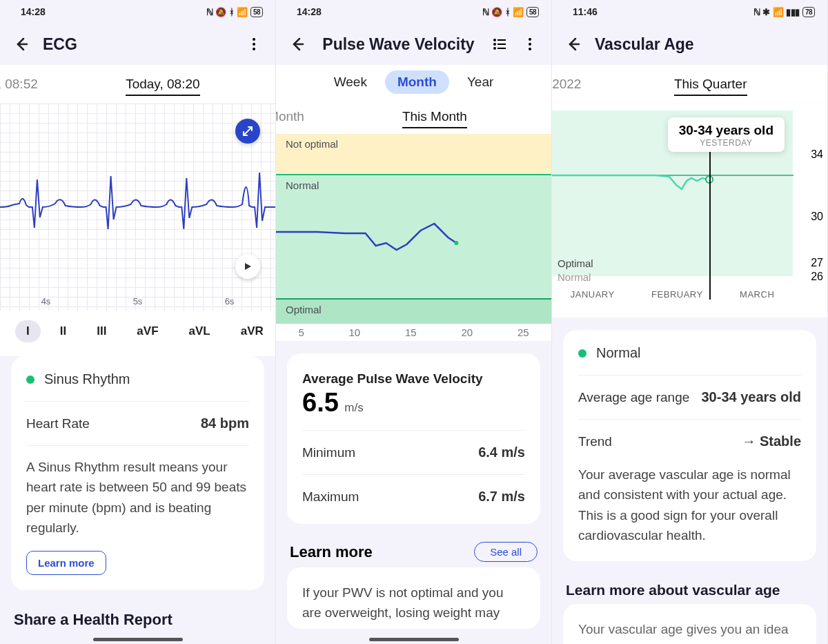  I want to click on lead-selector: I II III aVF aVL aVR, so click(138, 333).